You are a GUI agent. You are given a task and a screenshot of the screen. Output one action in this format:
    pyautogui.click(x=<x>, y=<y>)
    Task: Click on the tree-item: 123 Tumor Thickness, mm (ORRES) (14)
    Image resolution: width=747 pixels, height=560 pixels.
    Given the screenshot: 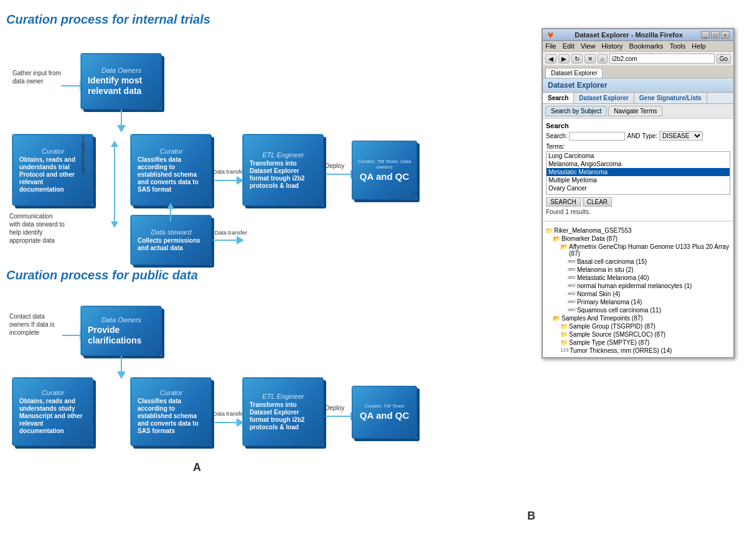 What is the action you would take?
    pyautogui.click(x=638, y=351)
    